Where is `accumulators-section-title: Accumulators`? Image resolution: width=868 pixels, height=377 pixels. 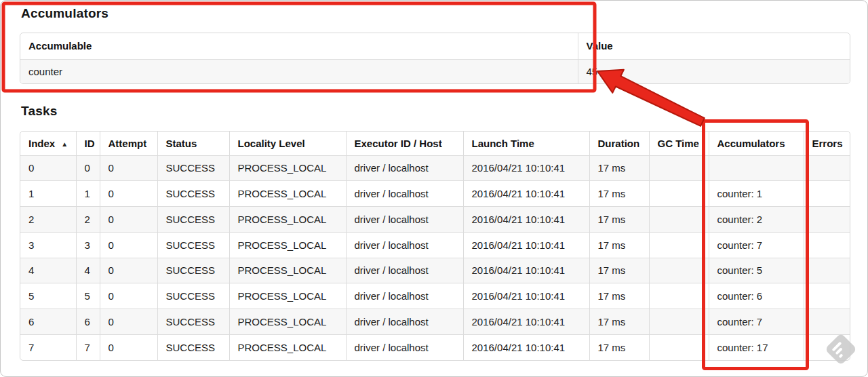
accumulators-section-title: Accumulators is located at coordinates (65, 14).